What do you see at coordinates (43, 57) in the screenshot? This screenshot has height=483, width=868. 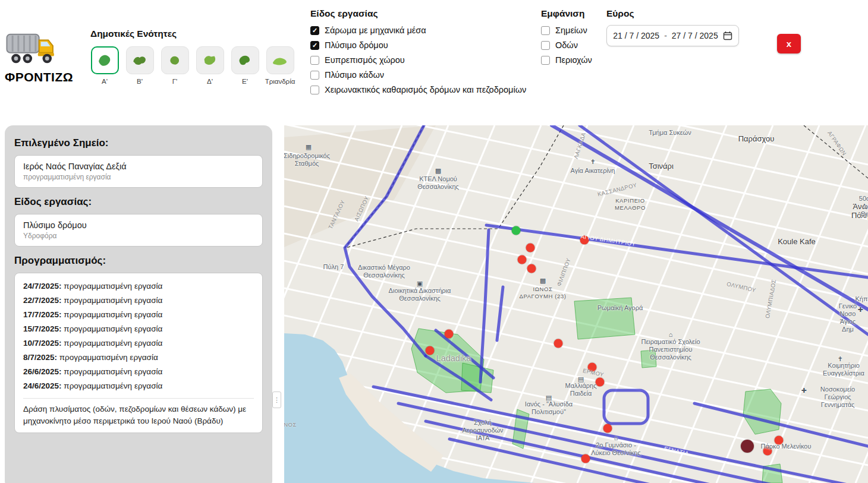 I see `app-logo: ΦΡΟΝΤΙΖΩ` at bounding box center [43, 57].